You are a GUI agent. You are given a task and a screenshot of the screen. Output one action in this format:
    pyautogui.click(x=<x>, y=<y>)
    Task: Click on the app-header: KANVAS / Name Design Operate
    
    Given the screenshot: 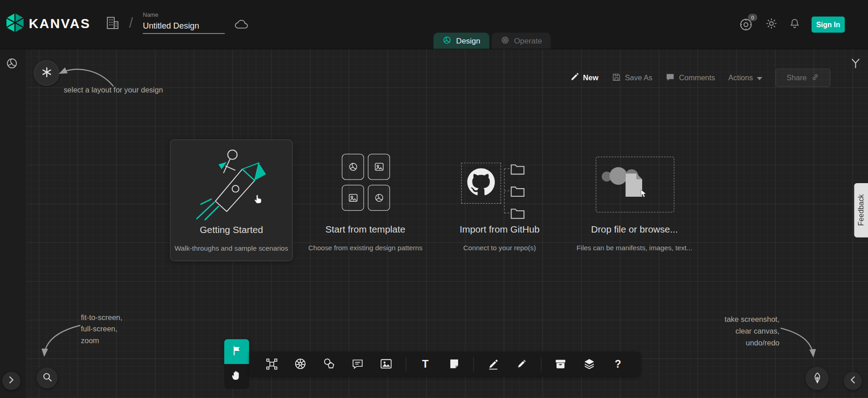 What is the action you would take?
    pyautogui.click(x=434, y=24)
    